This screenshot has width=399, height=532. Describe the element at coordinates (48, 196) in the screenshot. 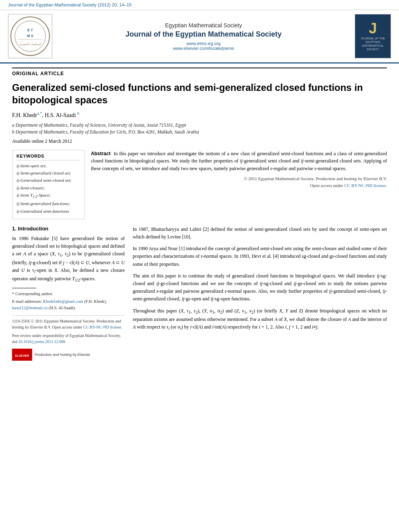

I see `keyword-item: ij-Semi T1/2-Space;` at that location.